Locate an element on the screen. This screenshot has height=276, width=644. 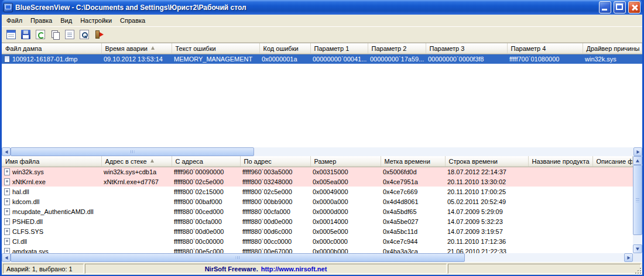
column-header: Размер is located at coordinates (345, 161).